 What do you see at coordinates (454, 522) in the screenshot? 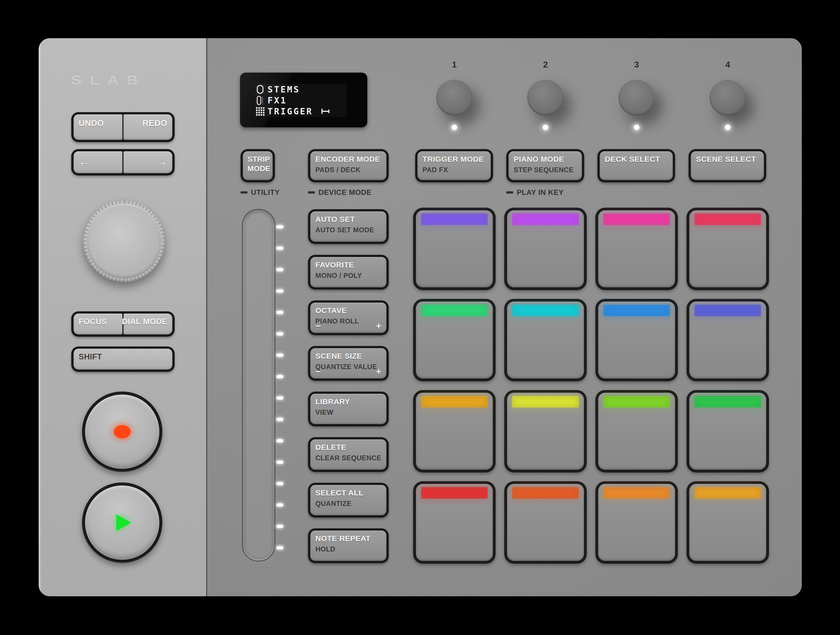
I see `pad-r4c1` at bounding box center [454, 522].